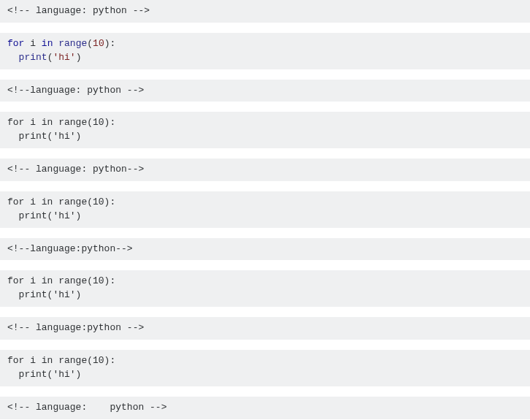 The width and height of the screenshot is (530, 420). Describe the element at coordinates (47, 44) in the screenshot. I see `code-token: in` at that location.